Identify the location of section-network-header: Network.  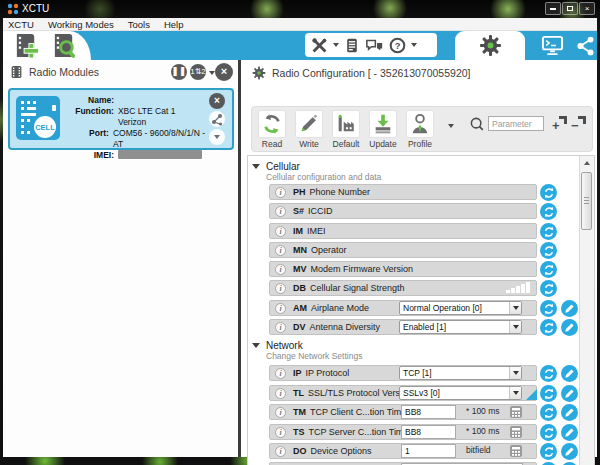
(278, 346).